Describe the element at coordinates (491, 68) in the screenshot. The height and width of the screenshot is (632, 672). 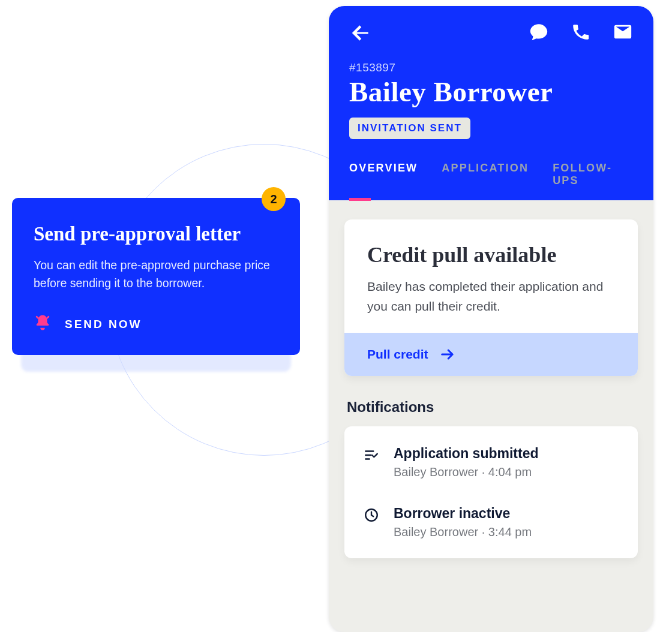
I see `case-id: #153897` at that location.